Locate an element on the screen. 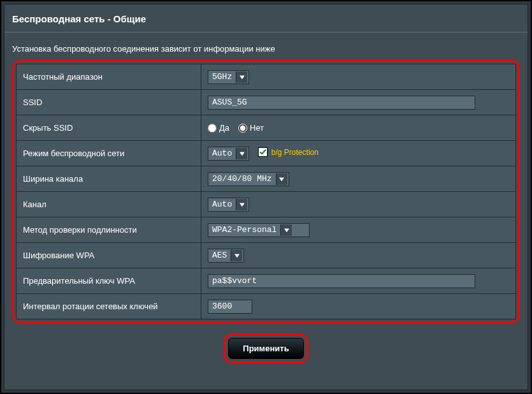  hide-ssid-no-radio is located at coordinates (243, 128).